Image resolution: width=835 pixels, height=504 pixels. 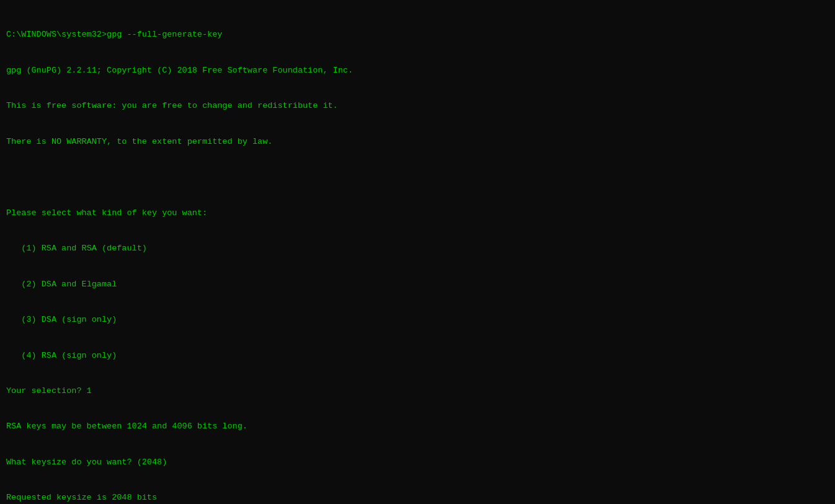 I want to click on line-12: RSA keys may be between 1024 and 4096 bi…, so click(x=418, y=427).